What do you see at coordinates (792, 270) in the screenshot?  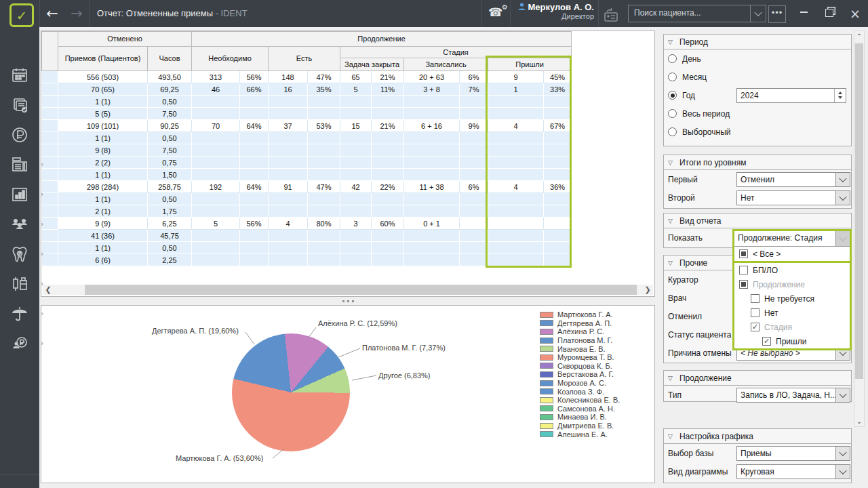 I see `dropdown-item: БП/ЛО` at bounding box center [792, 270].